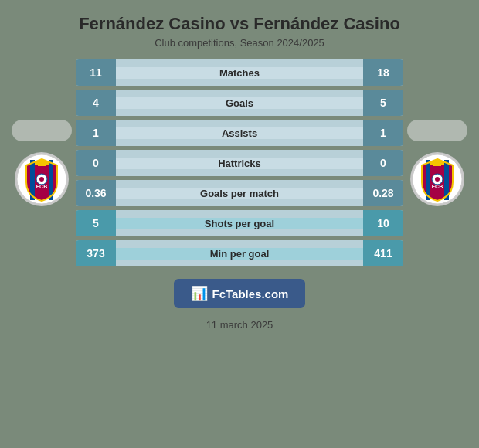 Image resolution: width=479 pixels, height=448 pixels. What do you see at coordinates (383, 133) in the screenshot?
I see `stat-right-2: 1` at bounding box center [383, 133].